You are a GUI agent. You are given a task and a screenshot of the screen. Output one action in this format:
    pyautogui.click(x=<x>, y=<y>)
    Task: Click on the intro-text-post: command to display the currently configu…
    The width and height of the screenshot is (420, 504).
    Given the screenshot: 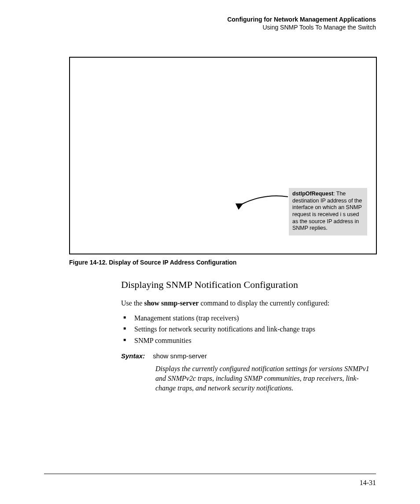 What is the action you would take?
    pyautogui.click(x=264, y=303)
    